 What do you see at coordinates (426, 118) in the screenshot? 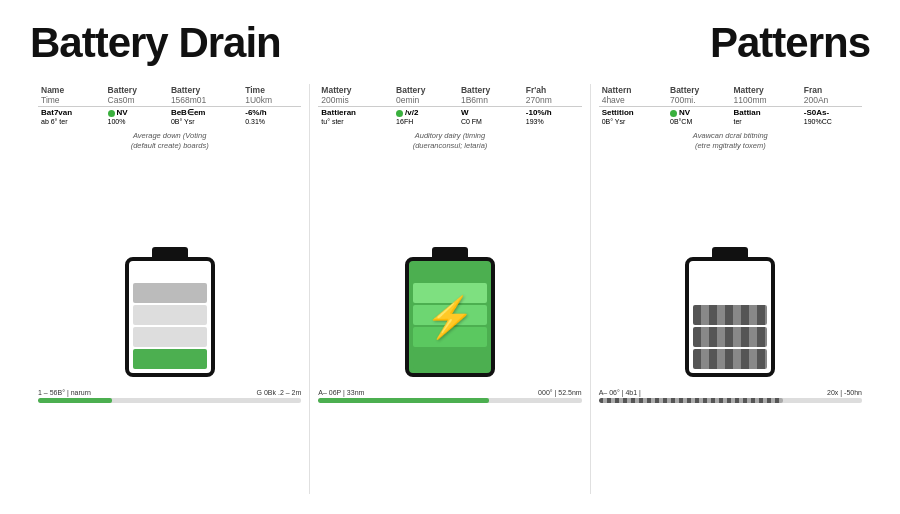
I see `p2-battery: /v/216FH` at bounding box center [426, 118].